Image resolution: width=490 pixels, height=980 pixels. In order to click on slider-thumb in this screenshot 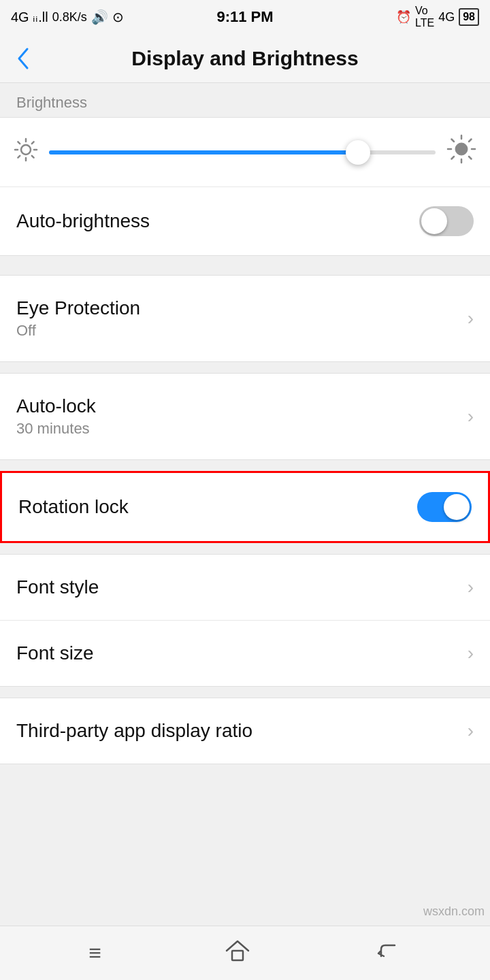, I will do `click(358, 152)`.